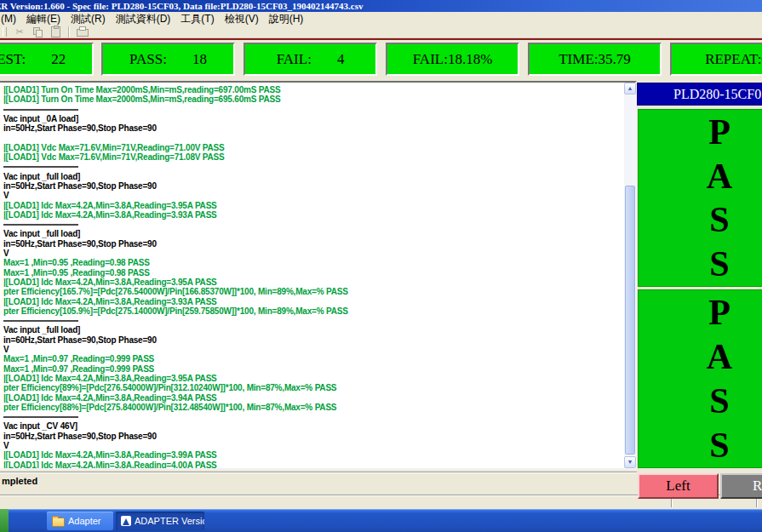  What do you see at coordinates (630, 276) in the screenshot?
I see `log-scrollbar: ▲ ▼` at bounding box center [630, 276].